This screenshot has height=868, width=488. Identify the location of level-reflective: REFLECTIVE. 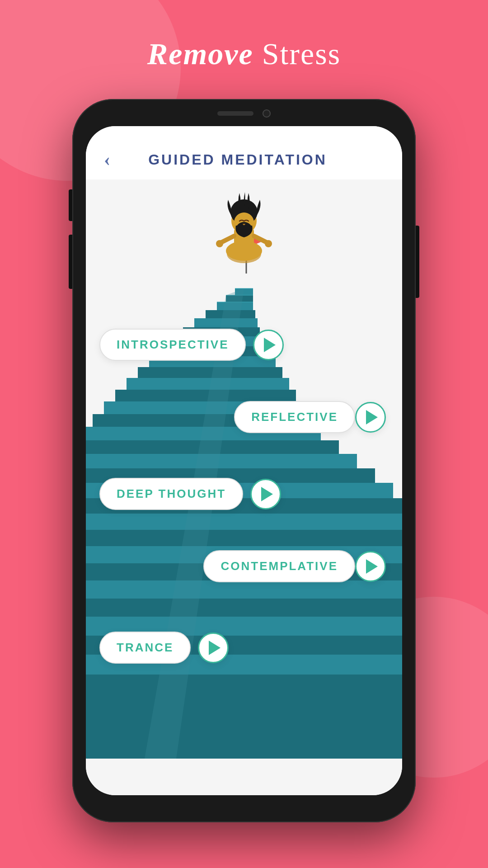
(314, 417).